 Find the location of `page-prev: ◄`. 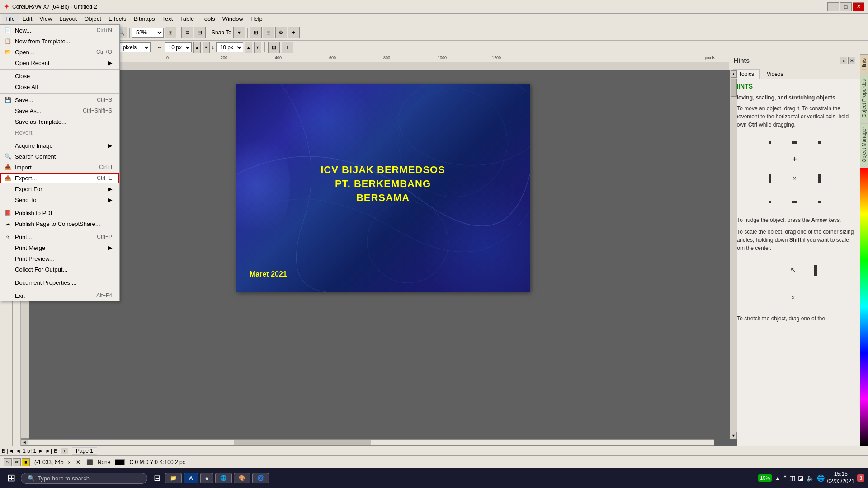

page-prev: ◄ is located at coordinates (18, 451).